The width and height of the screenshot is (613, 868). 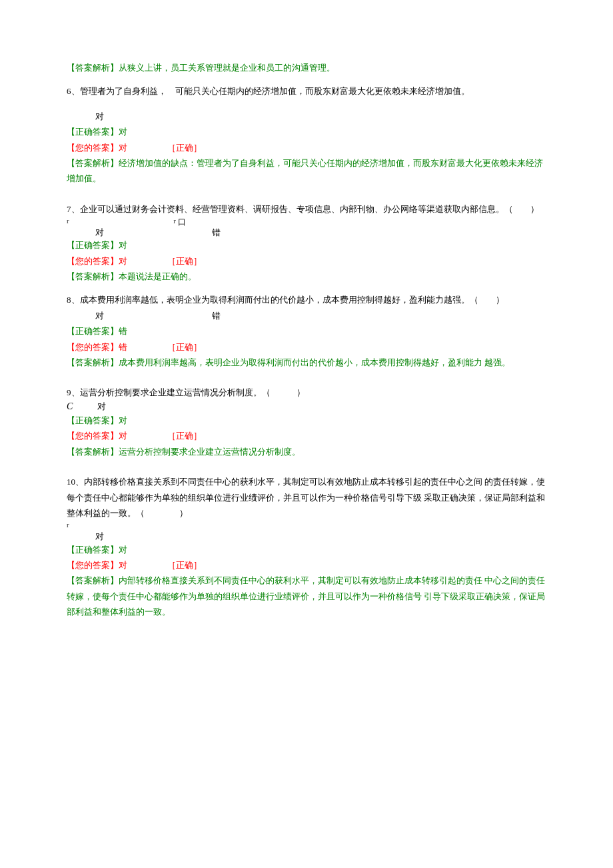 I want to click on question-10: 10、内部转移价格直接关系到不同责任中心的获利水平，其制定可以有效地防止成本转移…, so click(x=306, y=547).